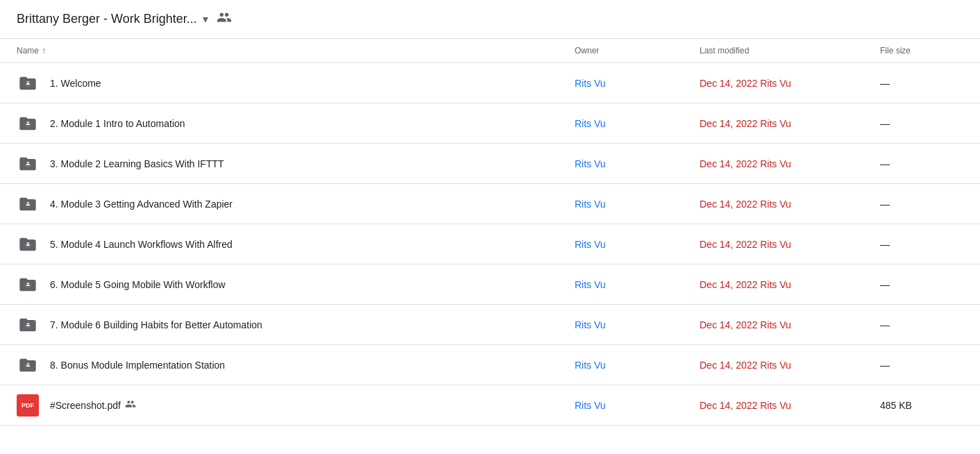 The width and height of the screenshot is (980, 454). What do you see at coordinates (296, 124) in the screenshot?
I see `file-cell: 2. Module 1 Intro to Automation` at bounding box center [296, 124].